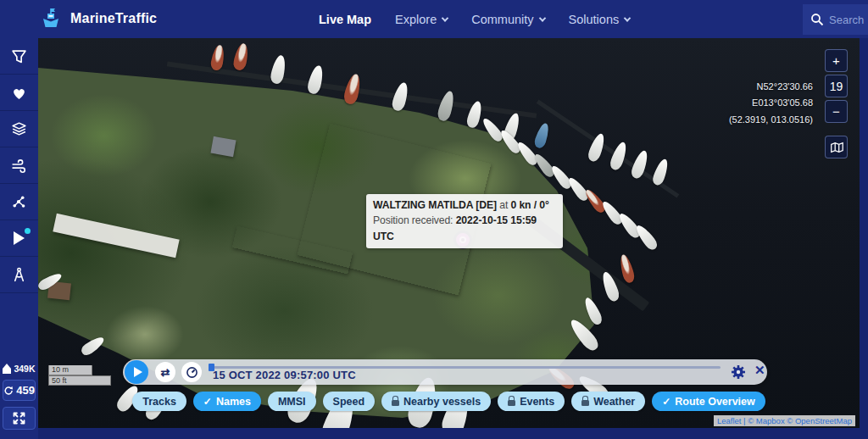 The width and height of the screenshot is (868, 439). Describe the element at coordinates (98, 19) in the screenshot. I see `brand-logo: MarineTraffic` at that location.